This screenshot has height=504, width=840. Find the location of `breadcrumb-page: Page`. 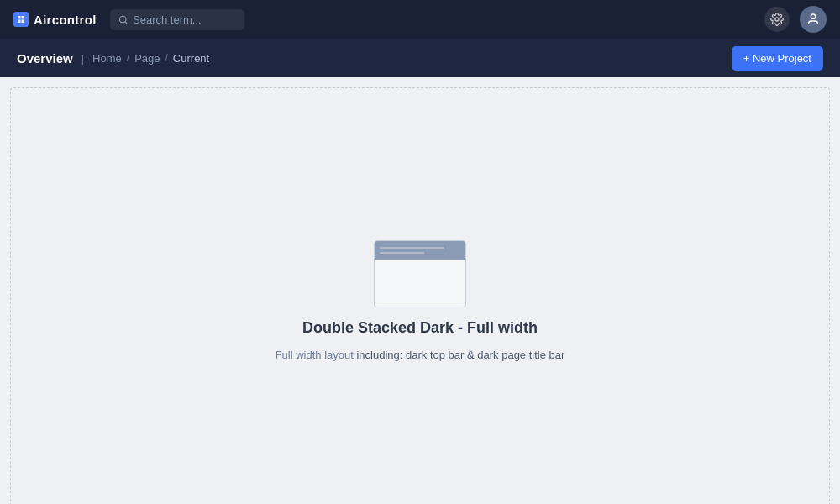

breadcrumb-page: Page is located at coordinates (147, 59).